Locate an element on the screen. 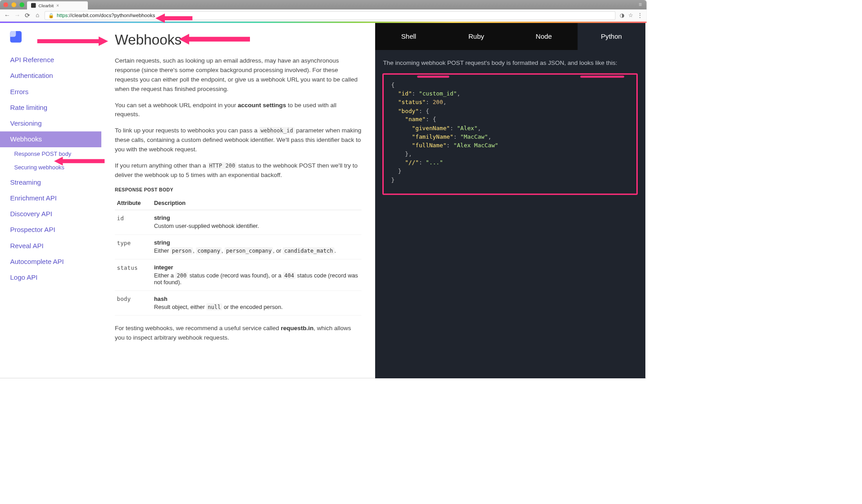 The width and height of the screenshot is (862, 504). favicon is located at coordinates (33, 5).